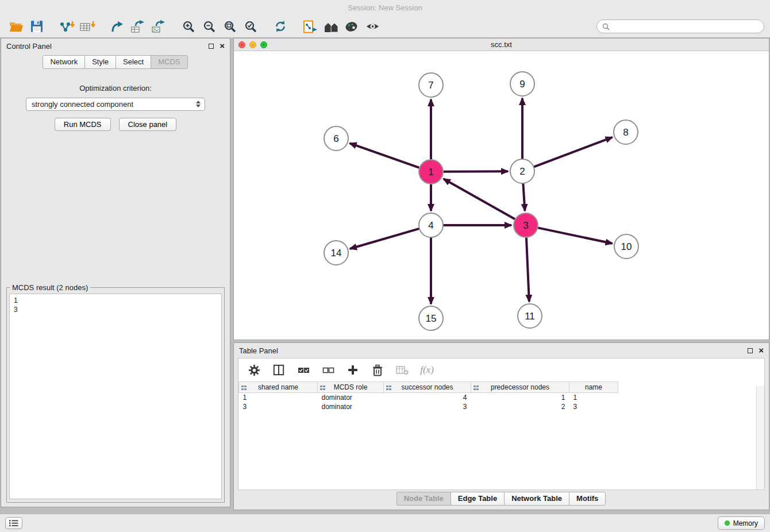 The image size is (770, 532). I want to click on add-column-button, so click(353, 370).